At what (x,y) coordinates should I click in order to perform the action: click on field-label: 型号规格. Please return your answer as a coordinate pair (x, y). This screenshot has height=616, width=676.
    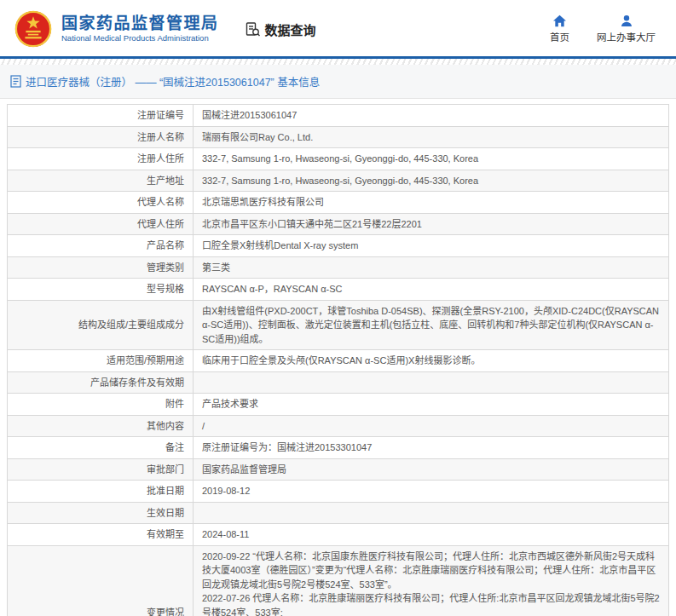
    Looking at the image, I should click on (101, 290).